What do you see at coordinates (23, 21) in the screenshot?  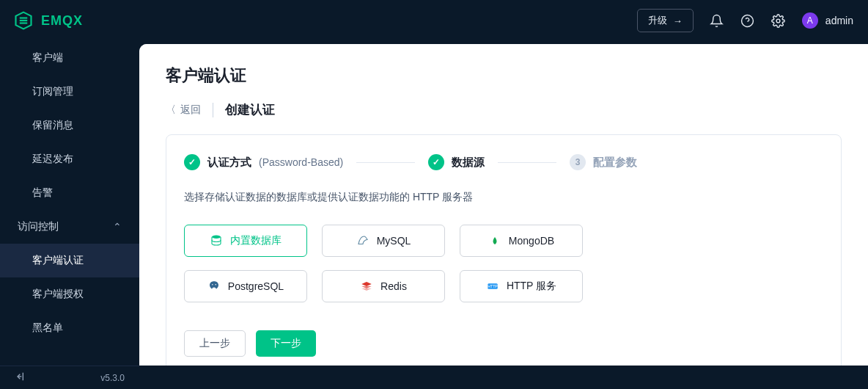 I see `brand-logo-icon` at bounding box center [23, 21].